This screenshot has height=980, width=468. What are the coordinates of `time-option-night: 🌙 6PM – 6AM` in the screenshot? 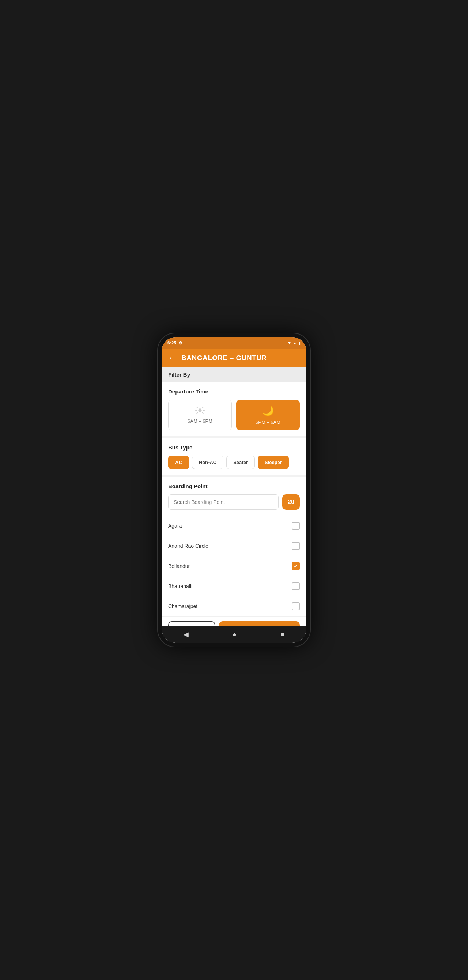 It's located at (268, 415).